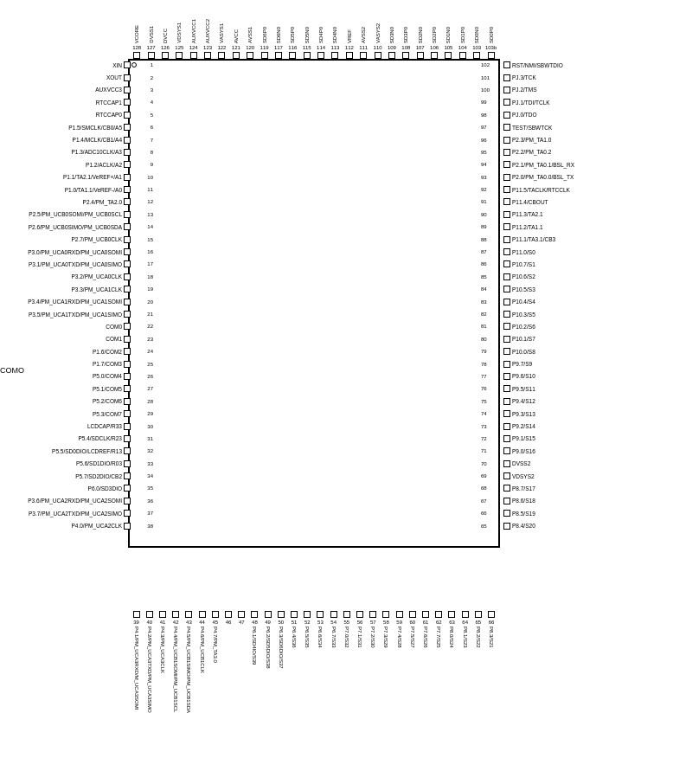 This screenshot has height=784, width=673. What do you see at coordinates (221, 33) in the screenshot?
I see `pin-label: VASYS1` at bounding box center [221, 33].